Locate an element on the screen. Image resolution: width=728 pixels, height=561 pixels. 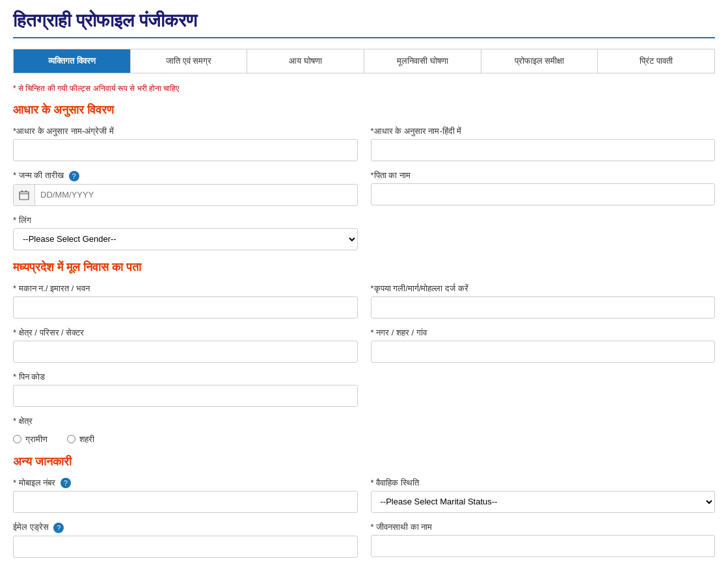
email-label: ईमेल एड्रेस ? is located at coordinates (185, 528).